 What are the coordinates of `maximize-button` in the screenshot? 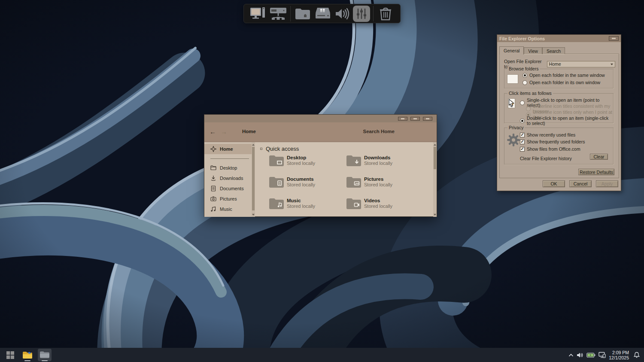 It's located at (415, 119).